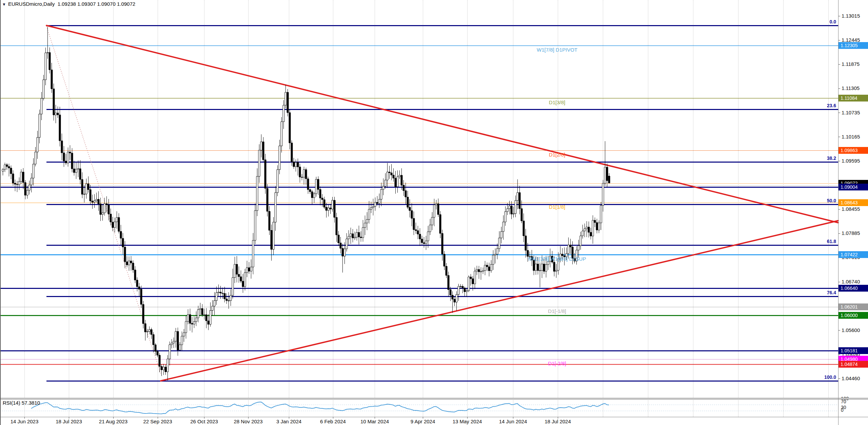 Image resolution: width=868 pixels, height=425 pixels. Describe the element at coordinates (0, 212) in the screenshot. I see `chart-left-border` at that location.